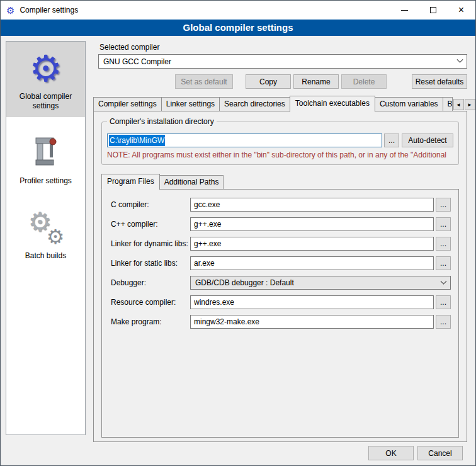 The image size is (476, 466). Describe the element at coordinates (244, 283) in the screenshot. I see `debugger-select-value: GDB/CDB debugger : Default` at that location.